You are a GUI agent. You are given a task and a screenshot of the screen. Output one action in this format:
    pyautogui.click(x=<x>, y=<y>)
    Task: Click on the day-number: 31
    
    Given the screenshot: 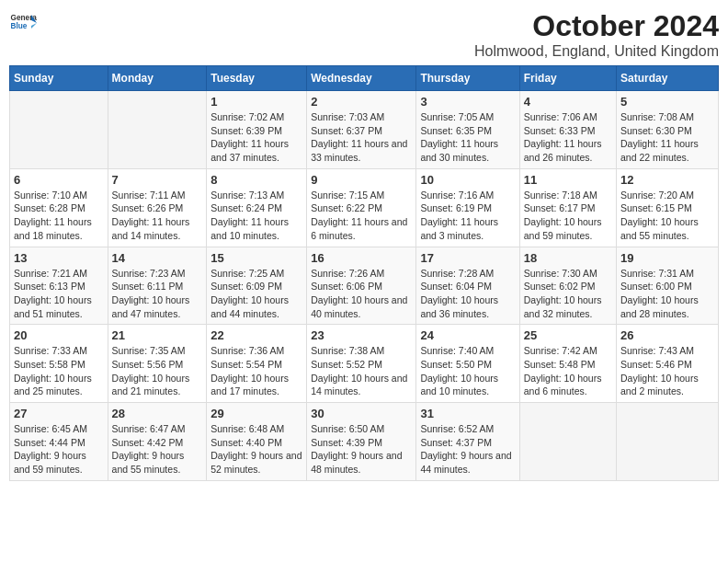 What is the action you would take?
    pyautogui.click(x=467, y=414)
    